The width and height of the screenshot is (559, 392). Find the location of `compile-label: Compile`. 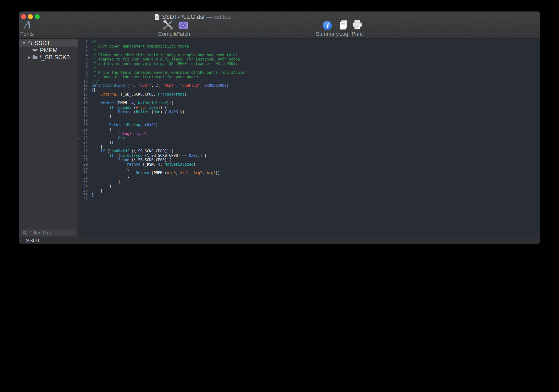

compile-label: Compile is located at coordinates (168, 34).